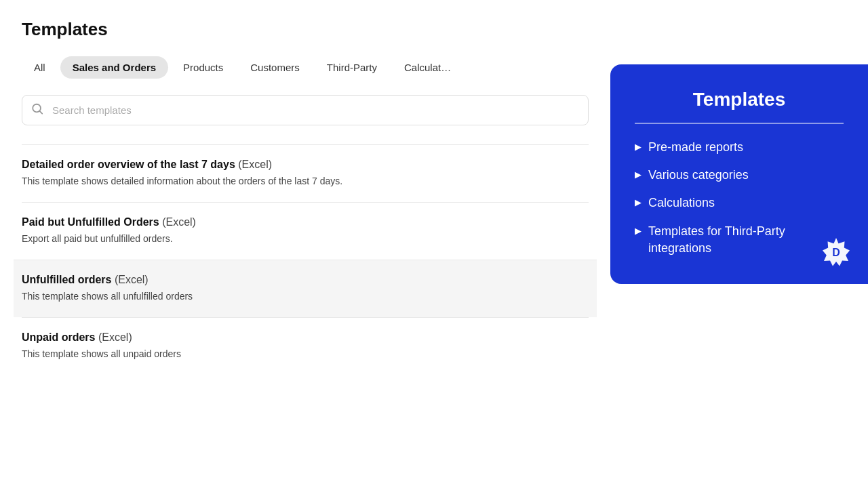  I want to click on template-title: Detailed order overview of the last 7 da…, so click(305, 165).